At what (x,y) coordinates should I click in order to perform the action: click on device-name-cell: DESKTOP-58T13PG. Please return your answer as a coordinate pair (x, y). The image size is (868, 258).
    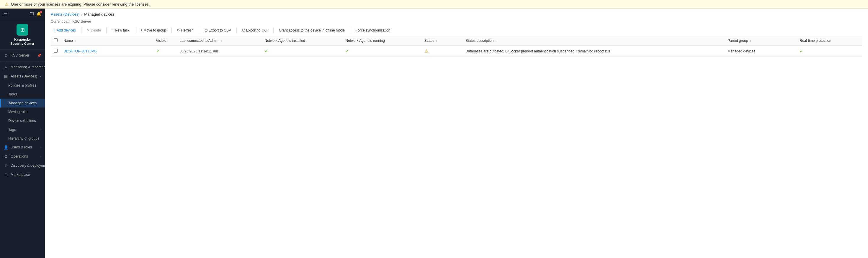
    Looking at the image, I should click on (107, 51).